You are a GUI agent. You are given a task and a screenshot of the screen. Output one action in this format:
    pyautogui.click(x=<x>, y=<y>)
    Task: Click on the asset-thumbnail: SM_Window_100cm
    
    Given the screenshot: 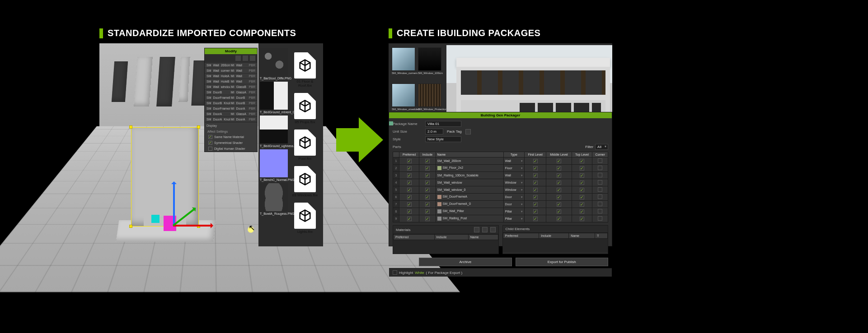 What is the action you would take?
    pyautogui.click(x=430, y=61)
    